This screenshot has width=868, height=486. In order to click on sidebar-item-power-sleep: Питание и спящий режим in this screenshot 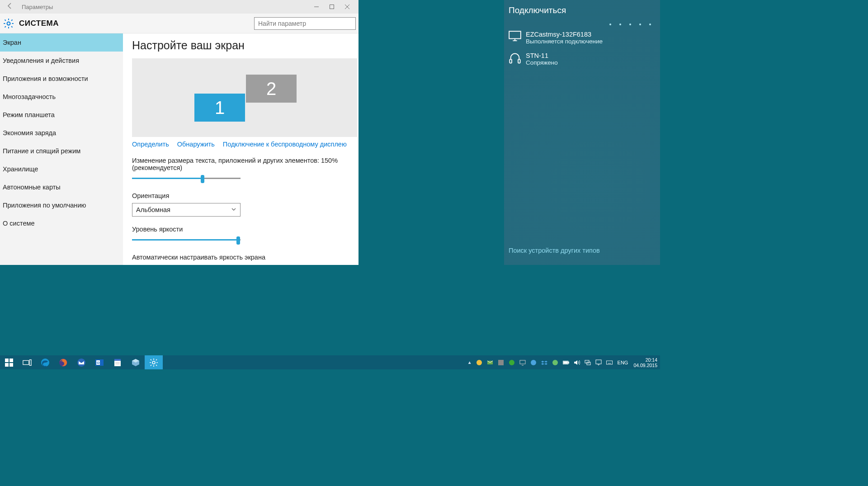, I will do `click(61, 151)`.